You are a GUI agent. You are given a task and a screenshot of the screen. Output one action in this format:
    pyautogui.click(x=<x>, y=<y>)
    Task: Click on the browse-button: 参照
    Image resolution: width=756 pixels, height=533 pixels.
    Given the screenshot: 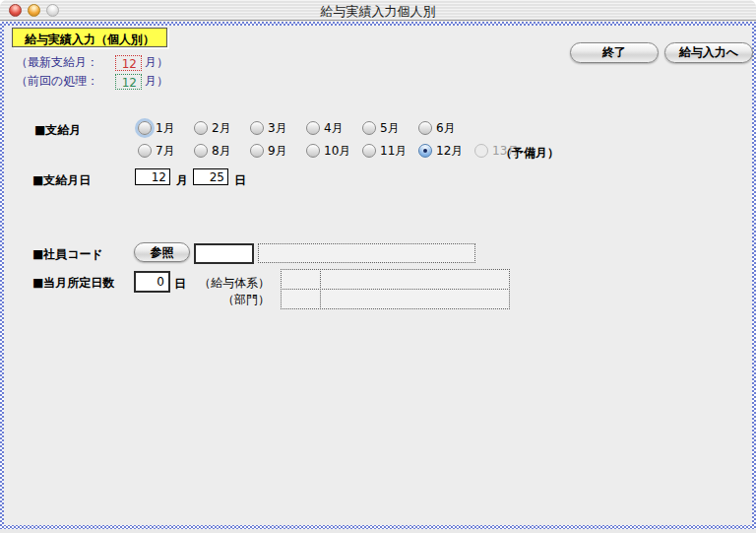 What is the action you would take?
    pyautogui.click(x=161, y=252)
    